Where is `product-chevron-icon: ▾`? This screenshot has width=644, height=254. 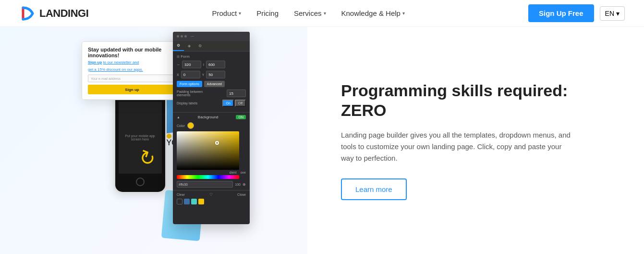
product-chevron-icon: ▾ is located at coordinates (240, 13).